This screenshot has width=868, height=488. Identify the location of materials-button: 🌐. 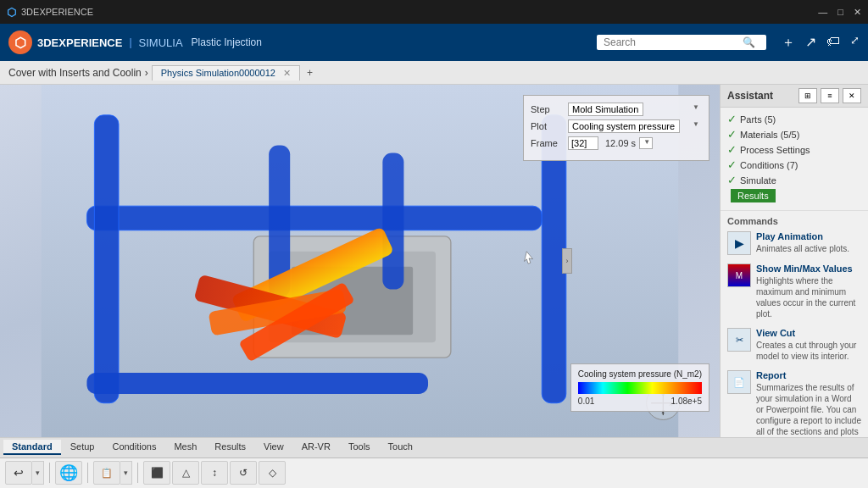
(69, 473).